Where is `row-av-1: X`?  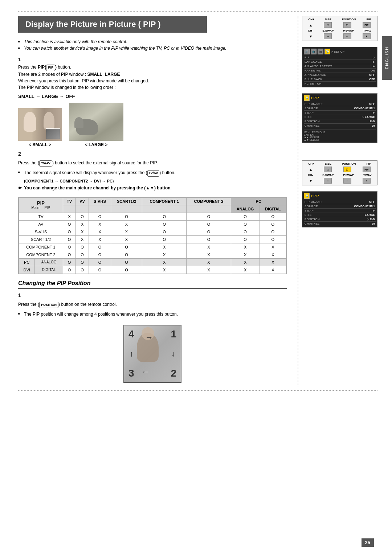
row-av-1: X is located at coordinates (82, 224).